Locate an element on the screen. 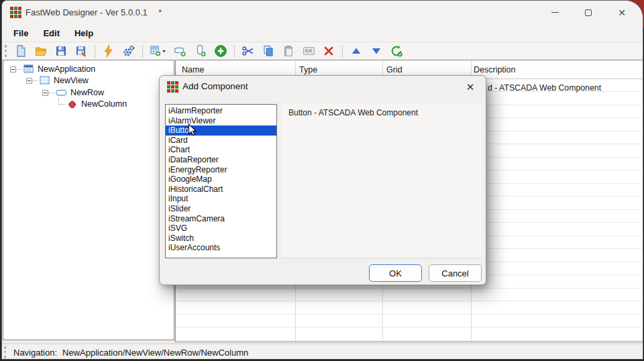  menu-help: Help is located at coordinates (84, 34).